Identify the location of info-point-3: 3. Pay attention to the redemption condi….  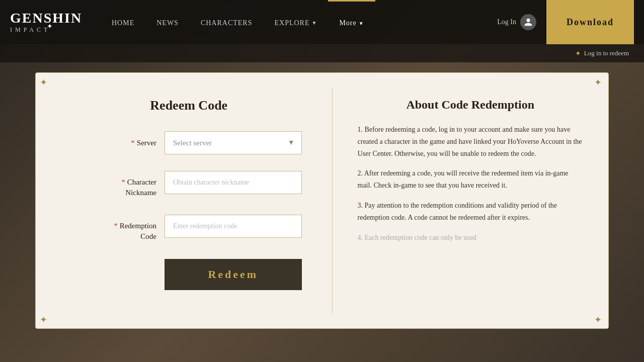
(471, 212).